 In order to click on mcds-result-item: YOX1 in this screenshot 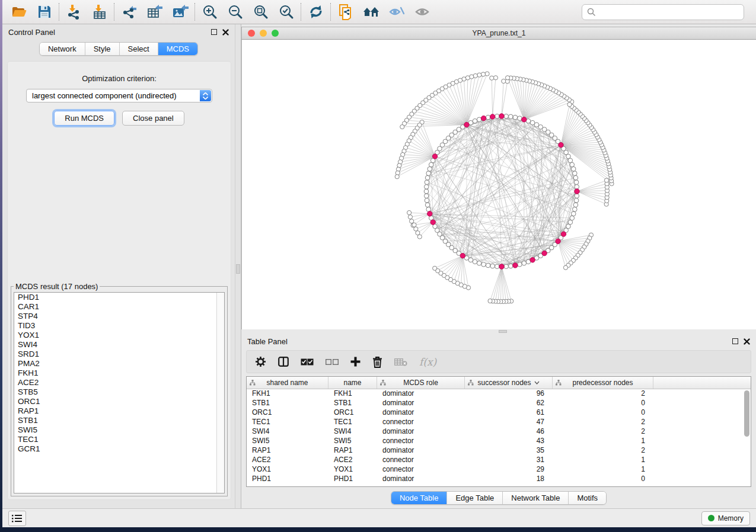, I will do `click(119, 335)`.